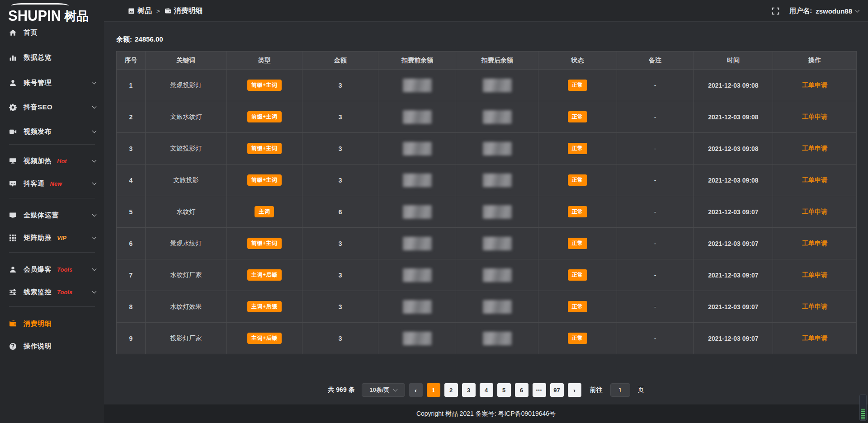  What do you see at coordinates (52, 107) in the screenshot?
I see `sidebar-item-douyin-seo: 抖音SEO` at bounding box center [52, 107].